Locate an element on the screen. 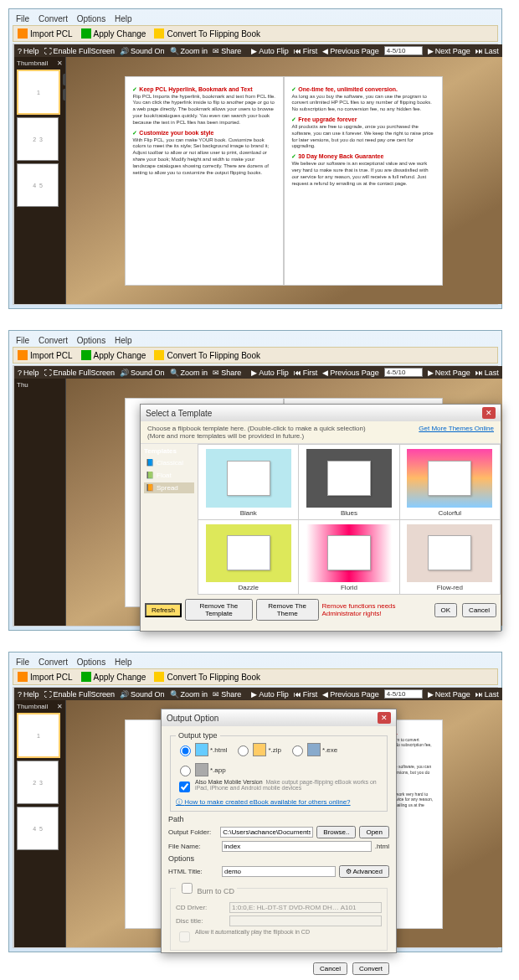 The width and height of the screenshot is (519, 980). remove-theme-button: Remove The Theme is located at coordinates (288, 610).